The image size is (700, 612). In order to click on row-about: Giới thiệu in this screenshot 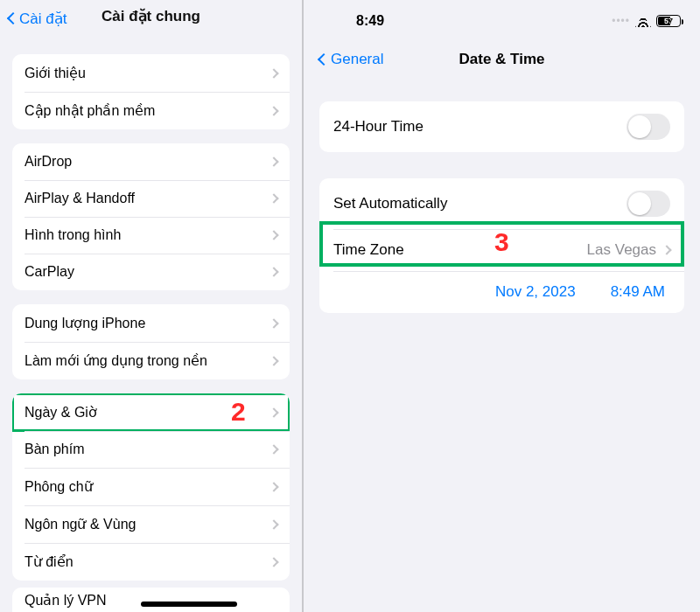, I will do `click(150, 73)`.